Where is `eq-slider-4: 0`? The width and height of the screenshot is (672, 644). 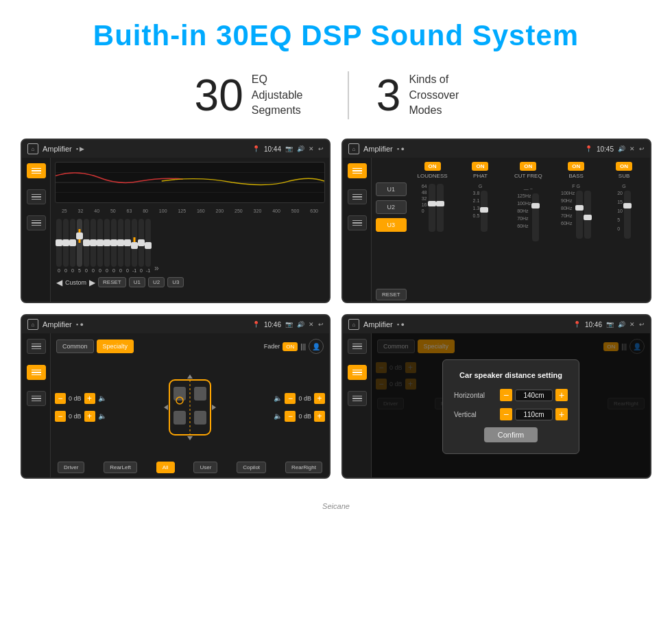 eq-slider-4: 0 is located at coordinates (86, 246).